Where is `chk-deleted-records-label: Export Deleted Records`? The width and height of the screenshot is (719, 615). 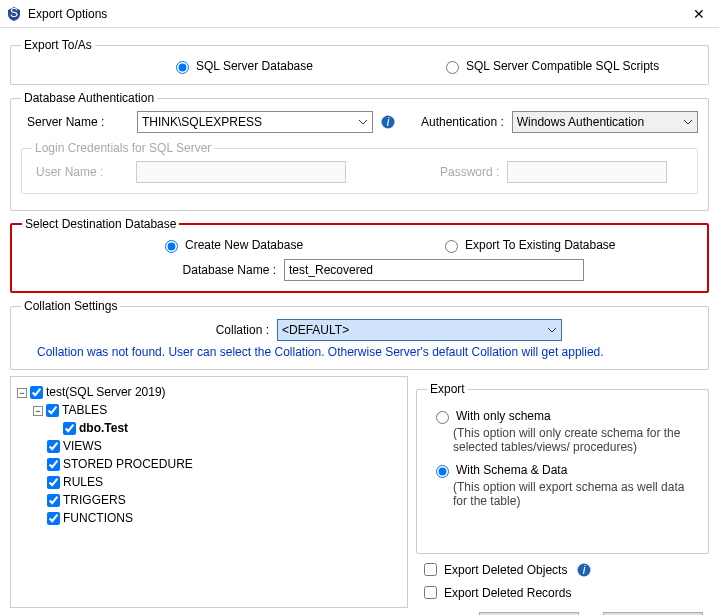 chk-deleted-records-label: Export Deleted Records is located at coordinates (508, 593).